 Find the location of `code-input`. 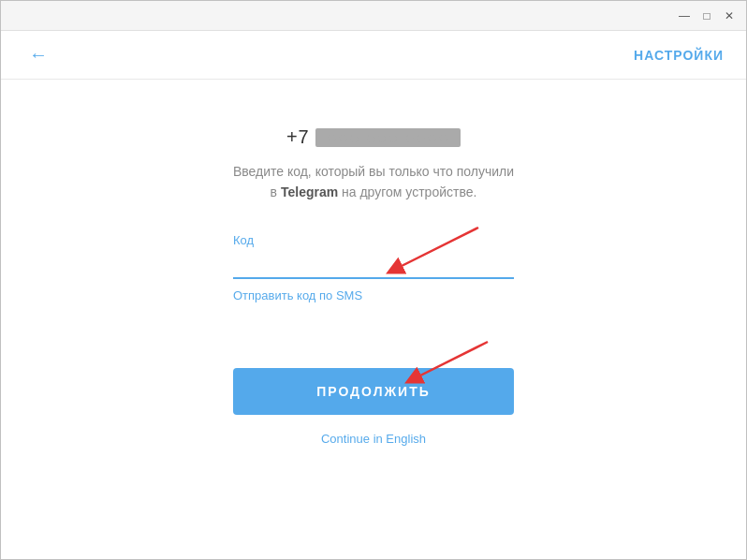

code-input is located at coordinates (374, 266).